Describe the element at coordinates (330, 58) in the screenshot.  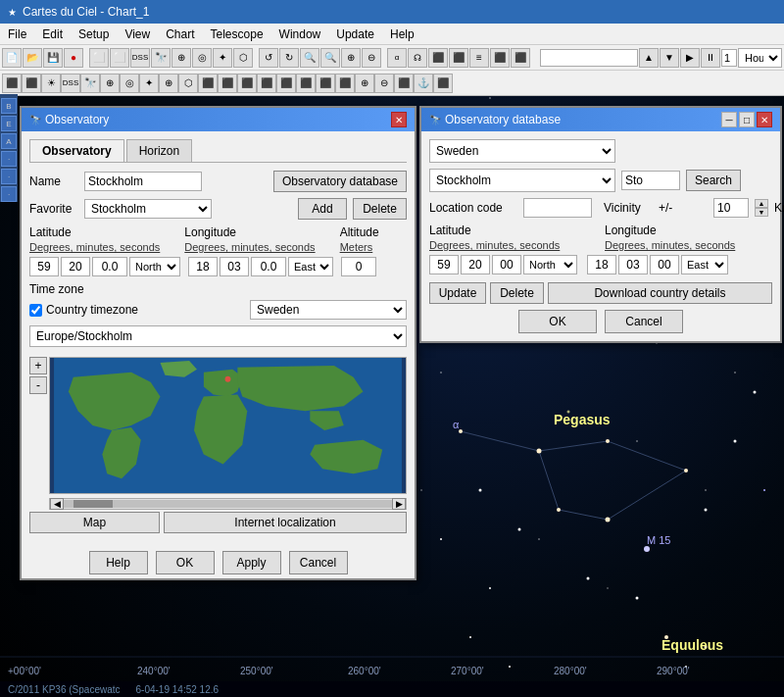
I see `tb-b10: 🔍` at that location.